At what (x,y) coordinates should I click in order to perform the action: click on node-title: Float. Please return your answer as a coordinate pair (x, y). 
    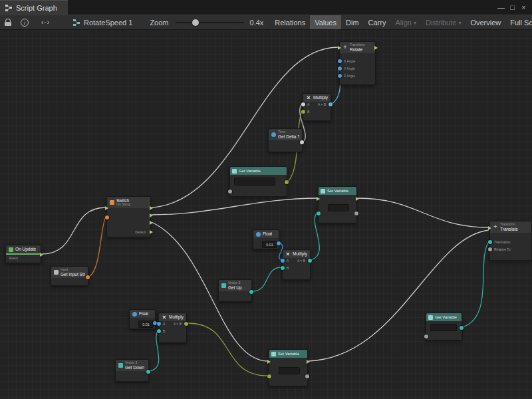
    Looking at the image, I should click on (144, 314).